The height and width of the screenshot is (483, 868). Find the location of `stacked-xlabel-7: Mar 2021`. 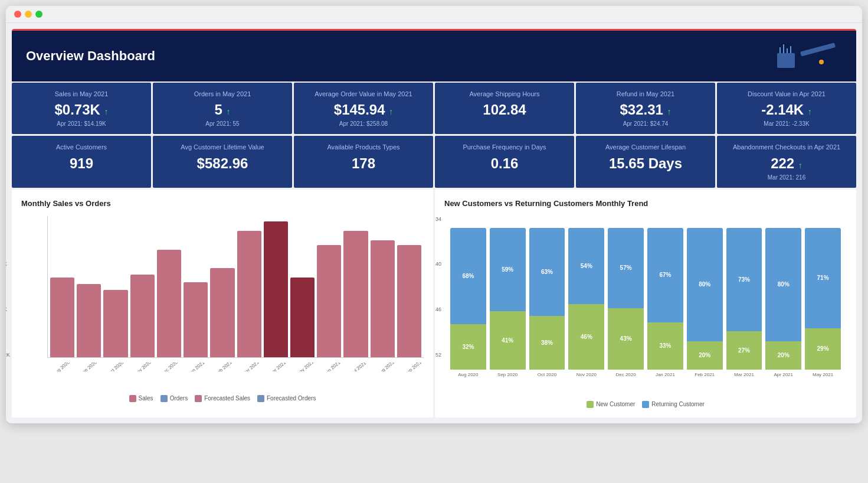

stacked-xlabel-7: Mar 2021 is located at coordinates (745, 374).